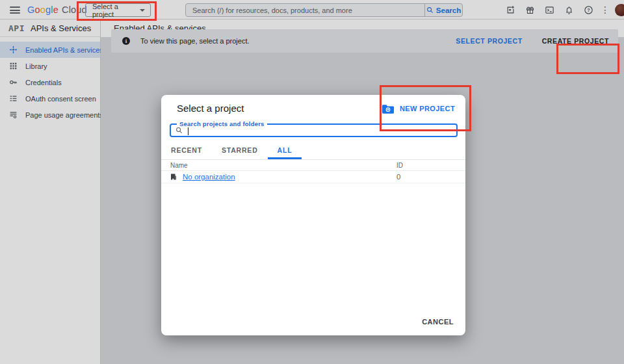 The image size is (624, 364). Describe the element at coordinates (211, 108) in the screenshot. I see `dialog-title: Select a project` at that location.